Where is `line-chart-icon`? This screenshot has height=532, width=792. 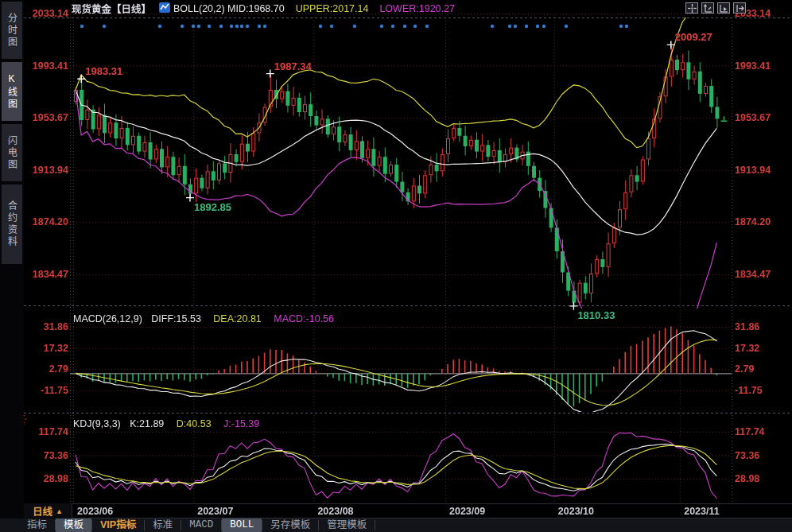 line-chart-icon is located at coordinates (165, 9).